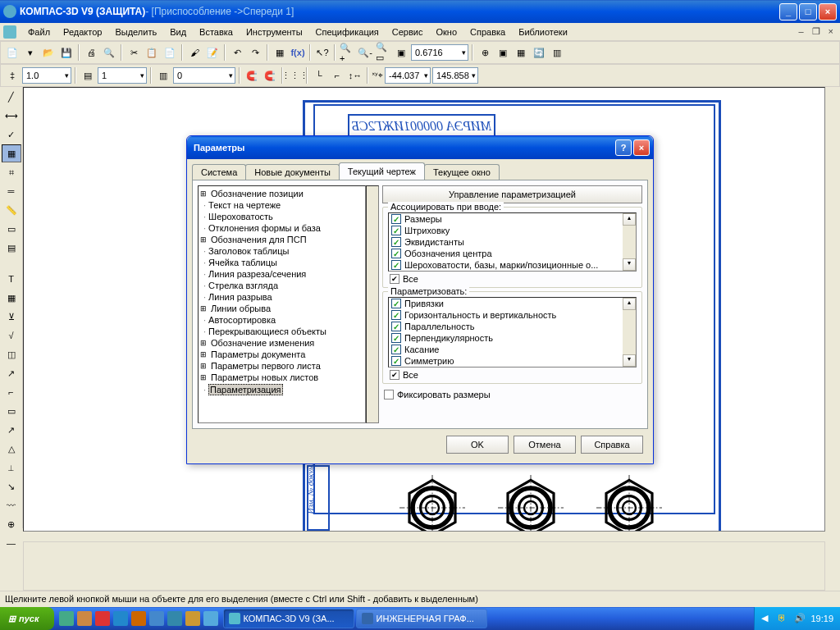 The width and height of the screenshot is (840, 630). Describe the element at coordinates (816, 31) in the screenshot. I see `doc-restore-button: ❐` at that location.